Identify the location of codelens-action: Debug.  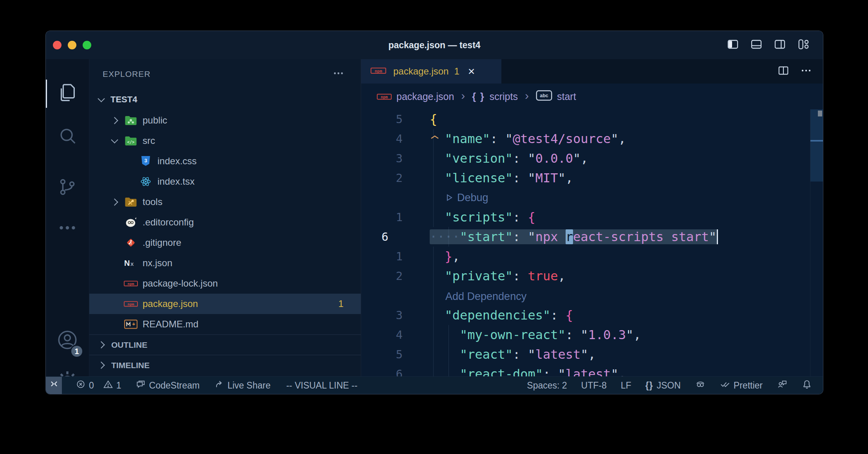
(459, 198).